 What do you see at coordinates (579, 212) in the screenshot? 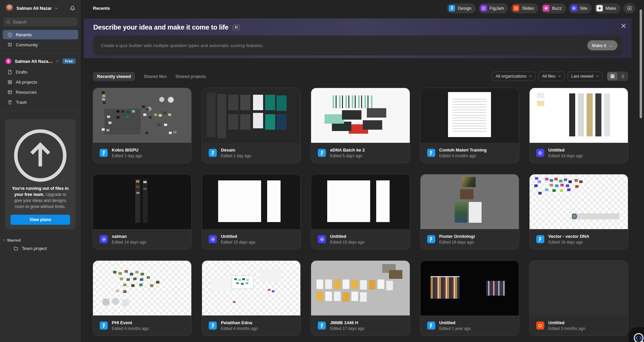
I see `file-card-vector-vector-dna-9: Vector - vector DNA Edited 16 days ago` at bounding box center [579, 212].